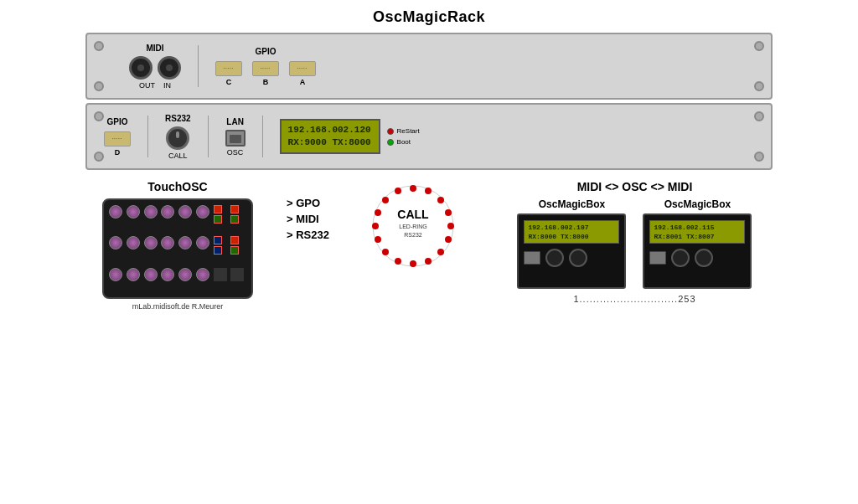  Describe the element at coordinates (658, 258) in the screenshot. I see `midi-box-2-lan` at that location.